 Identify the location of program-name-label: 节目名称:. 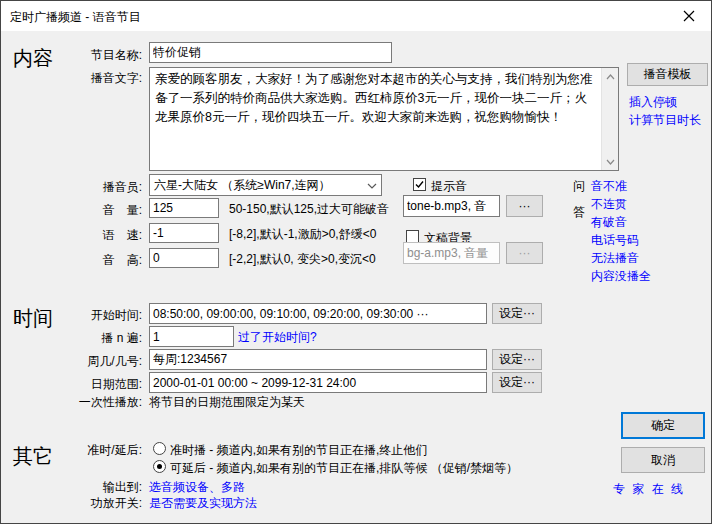
(116, 56).